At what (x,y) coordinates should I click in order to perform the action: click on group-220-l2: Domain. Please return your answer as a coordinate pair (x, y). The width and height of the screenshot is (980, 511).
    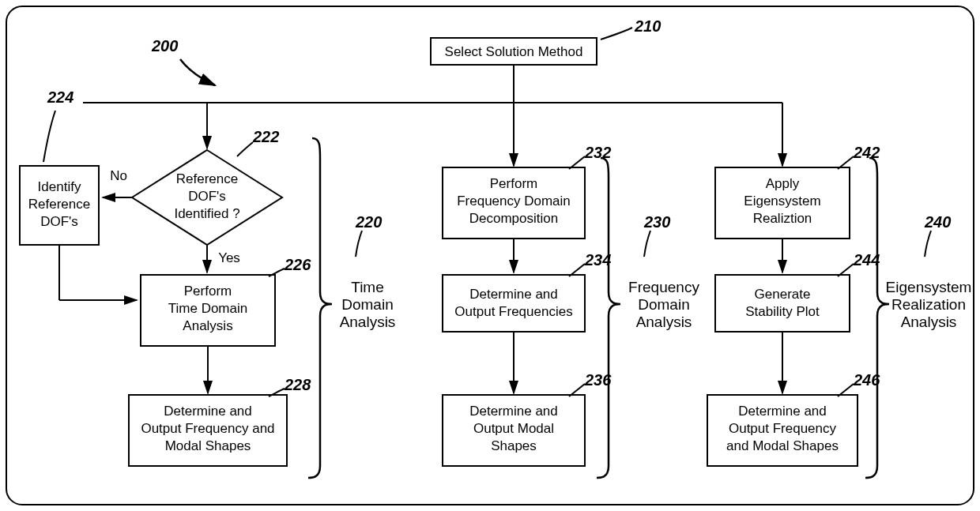
    Looking at the image, I should click on (367, 305).